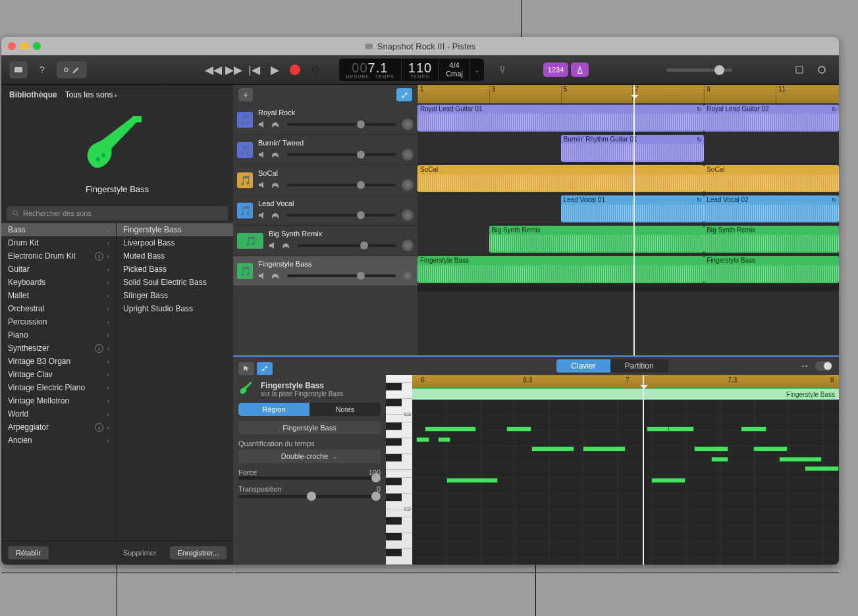 The image size is (858, 616). What do you see at coordinates (643, 470) in the screenshot?
I see `editor-playhead` at bounding box center [643, 470].